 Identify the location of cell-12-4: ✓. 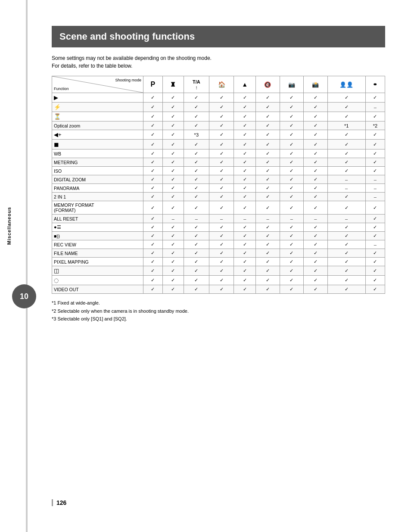
(245, 208).